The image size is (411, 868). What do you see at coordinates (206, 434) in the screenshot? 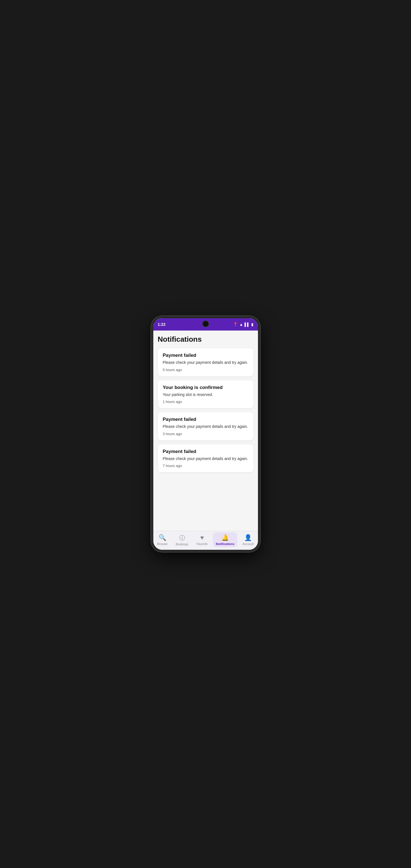
I see `phone-frame: 1:22 📍 ▲ ▌▌ ▮ Notifications Payment fail…` at bounding box center [206, 434].